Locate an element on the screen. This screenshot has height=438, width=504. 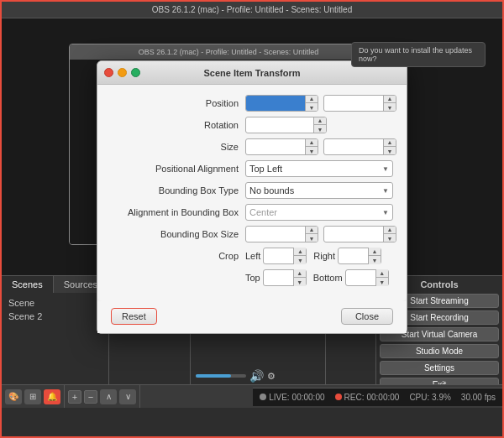
volume-slider is located at coordinates (221, 376).